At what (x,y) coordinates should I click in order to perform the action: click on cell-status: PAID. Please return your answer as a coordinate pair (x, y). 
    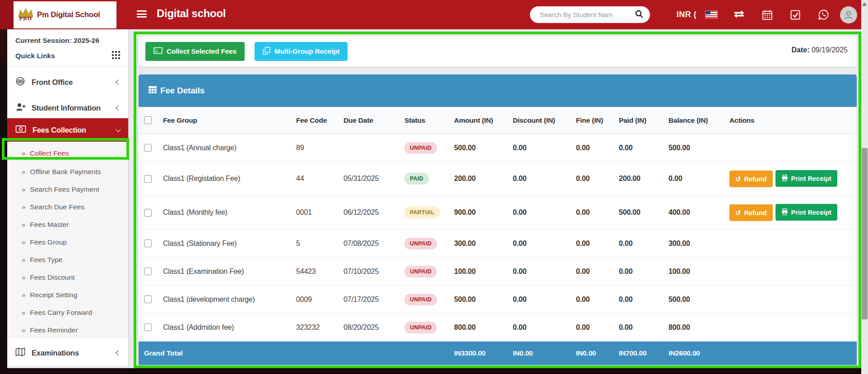
    Looking at the image, I should click on (429, 179).